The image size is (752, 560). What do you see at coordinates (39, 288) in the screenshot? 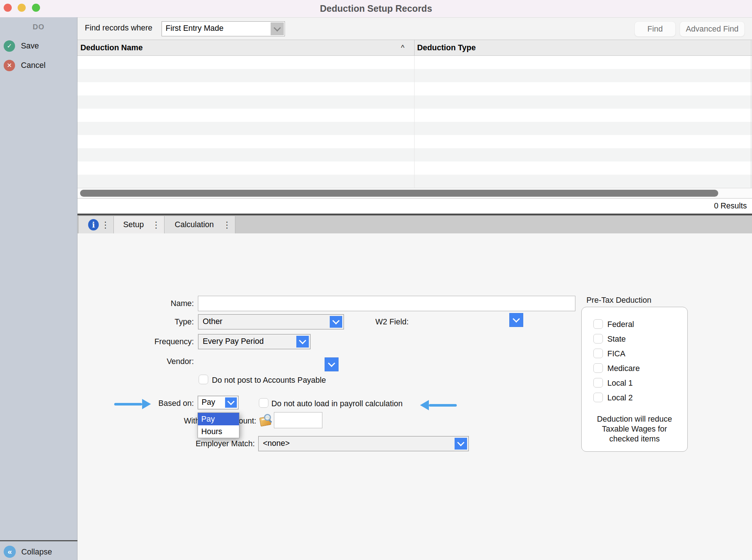
I see `sidebar: DO ✓ Save ✕ Cancel « Collapse` at bounding box center [39, 288].